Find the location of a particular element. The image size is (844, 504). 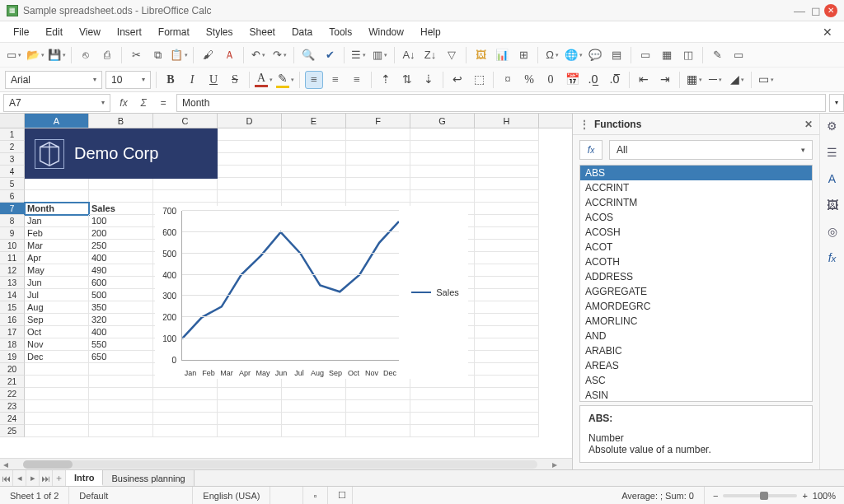

function-item: ABS is located at coordinates (696, 173).